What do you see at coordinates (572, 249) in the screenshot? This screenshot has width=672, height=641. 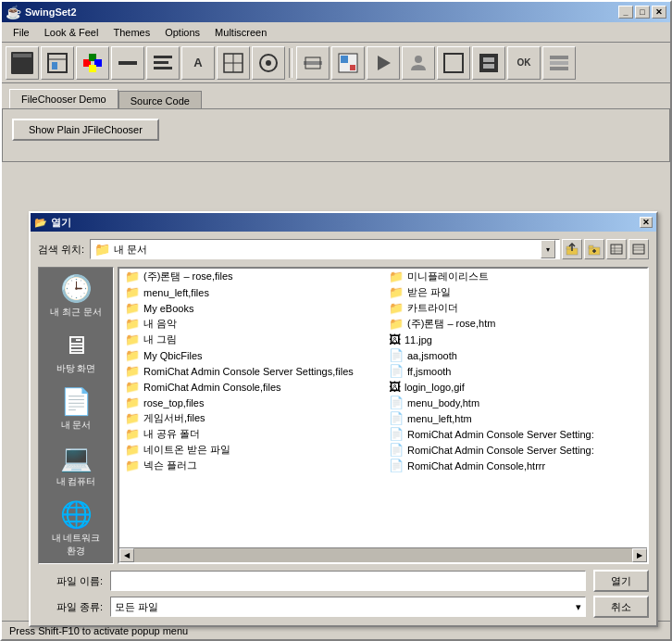 I see `up-folder-button` at bounding box center [572, 249].